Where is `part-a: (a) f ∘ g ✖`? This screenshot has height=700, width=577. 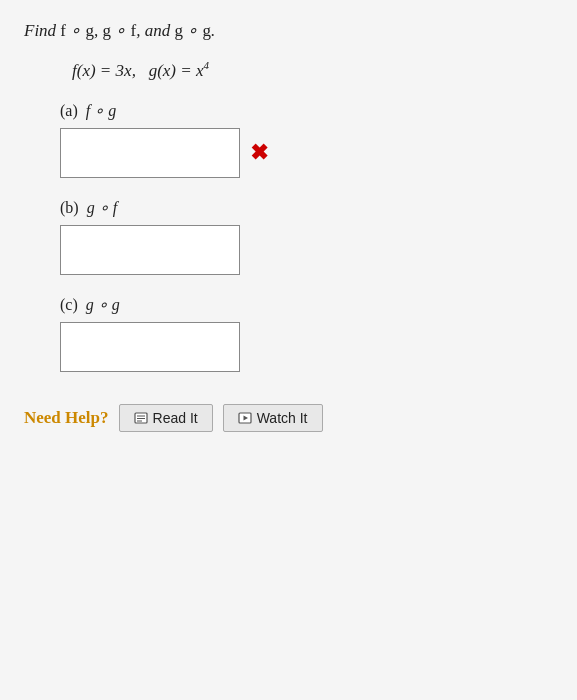 part-a: (a) f ∘ g ✖ is located at coordinates (306, 140).